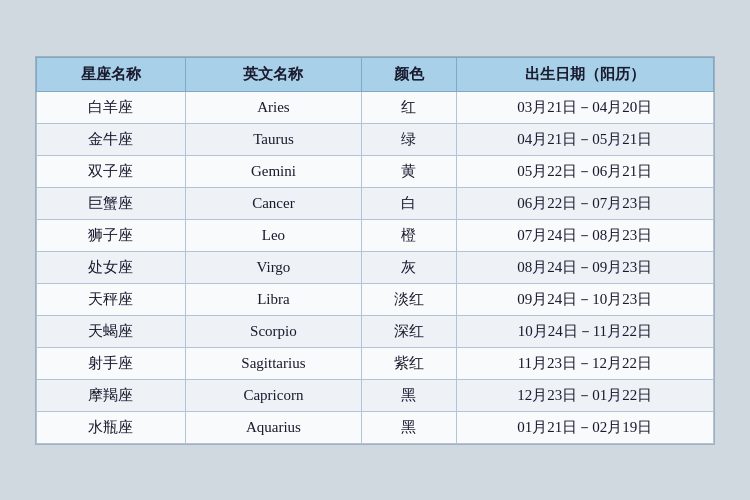 This screenshot has height=500, width=750. What do you see at coordinates (376, 139) in the screenshot?
I see `table-row: 金牛座Taurus绿04月21日－05月21日` at bounding box center [376, 139].